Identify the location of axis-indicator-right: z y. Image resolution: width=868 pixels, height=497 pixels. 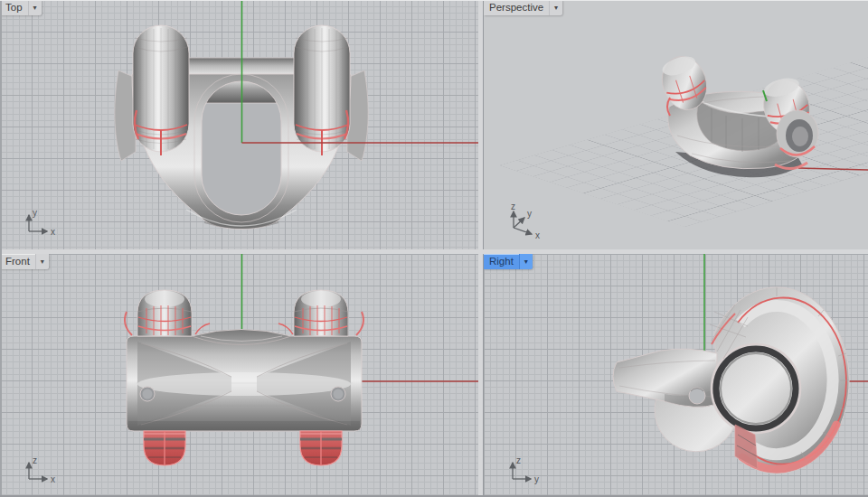
(526, 470).